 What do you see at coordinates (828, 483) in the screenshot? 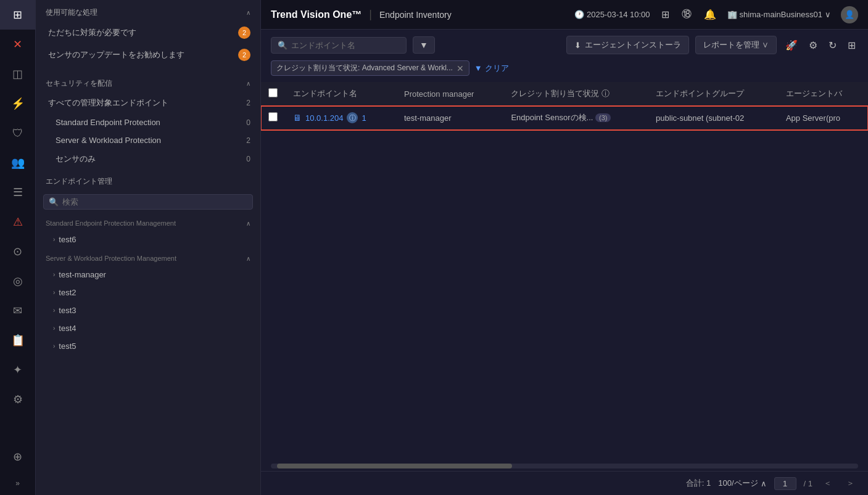
I see `prev-page-button: ＜` at bounding box center [828, 483].